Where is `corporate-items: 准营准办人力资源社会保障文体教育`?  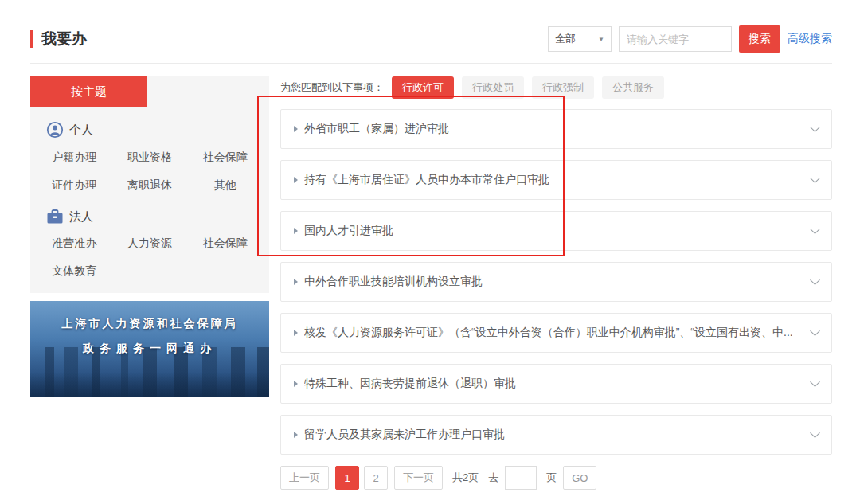 corporate-items: 准营准办人力资源社会保障文体教育 is located at coordinates (150, 252).